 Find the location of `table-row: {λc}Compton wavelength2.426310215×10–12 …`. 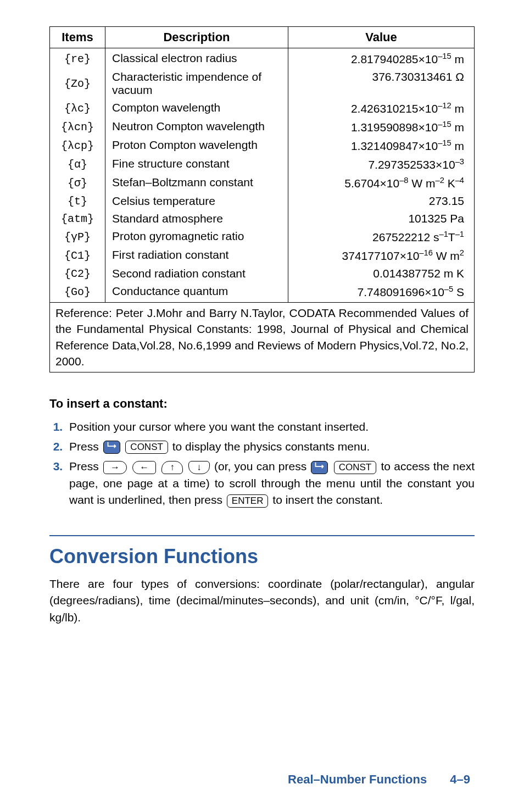

table-row: {λc}Compton wavelength2.426310215×10–12 … is located at coordinates (263, 108).